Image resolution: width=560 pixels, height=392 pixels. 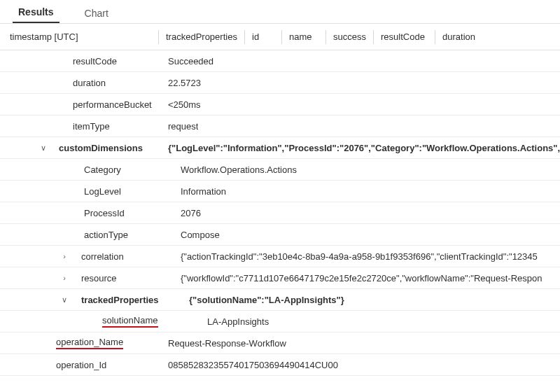 What do you see at coordinates (185, 105) in the screenshot?
I see `val-performanceBucket: <250ms` at bounding box center [185, 105].